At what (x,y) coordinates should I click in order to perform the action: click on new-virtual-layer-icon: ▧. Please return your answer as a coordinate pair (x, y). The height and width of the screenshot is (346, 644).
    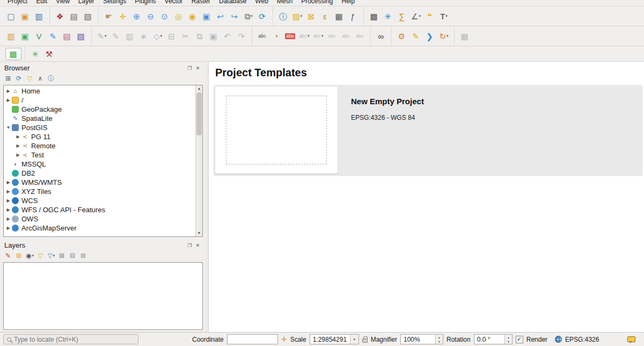
    Looking at the image, I should click on (81, 36).